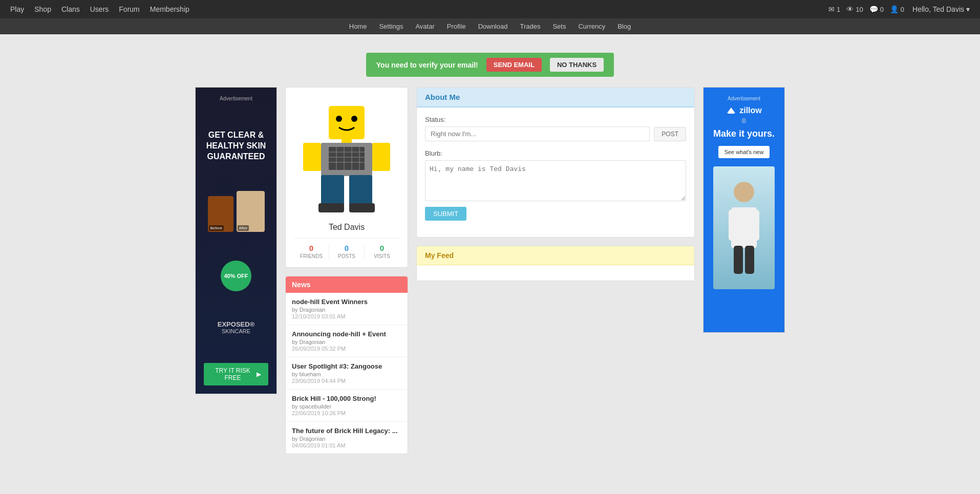 The image size is (980, 494). I want to click on views-badge: 👁 10, so click(855, 9).